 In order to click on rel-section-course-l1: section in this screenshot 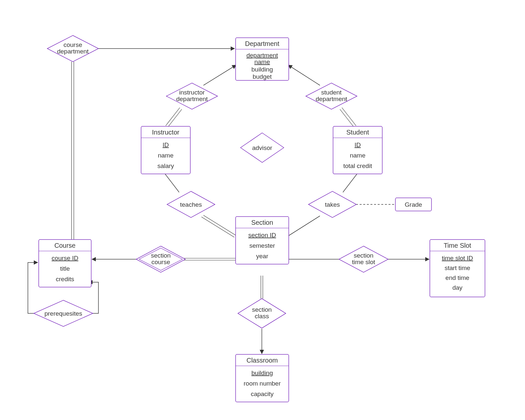, I will do `click(161, 255)`.